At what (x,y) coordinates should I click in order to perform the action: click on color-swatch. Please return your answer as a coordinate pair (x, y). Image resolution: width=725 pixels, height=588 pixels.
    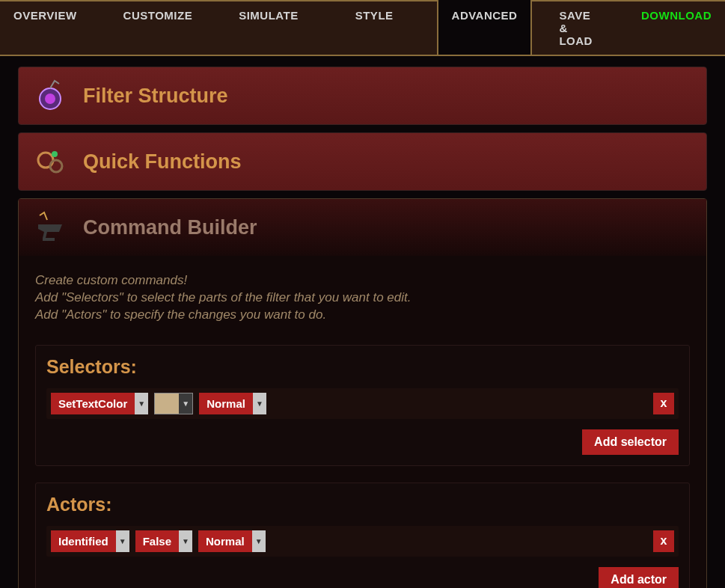
    Looking at the image, I should click on (167, 404).